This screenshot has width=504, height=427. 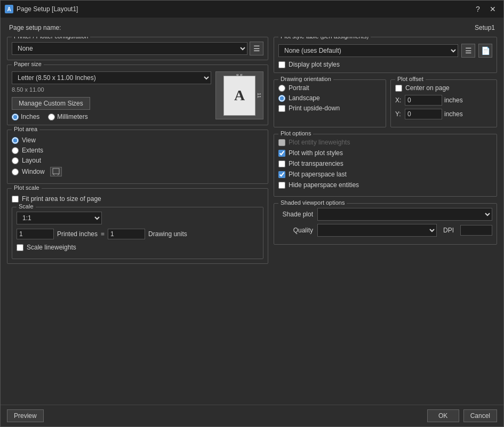 I want to click on shade-plot-label: Shade plot, so click(x=295, y=214).